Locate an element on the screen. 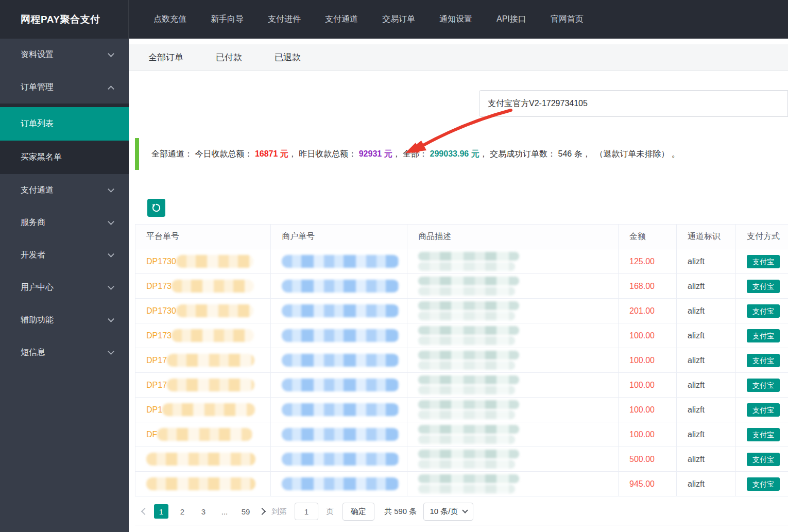  table-row: DP173168.00alizft支付宝 is located at coordinates (461, 286).